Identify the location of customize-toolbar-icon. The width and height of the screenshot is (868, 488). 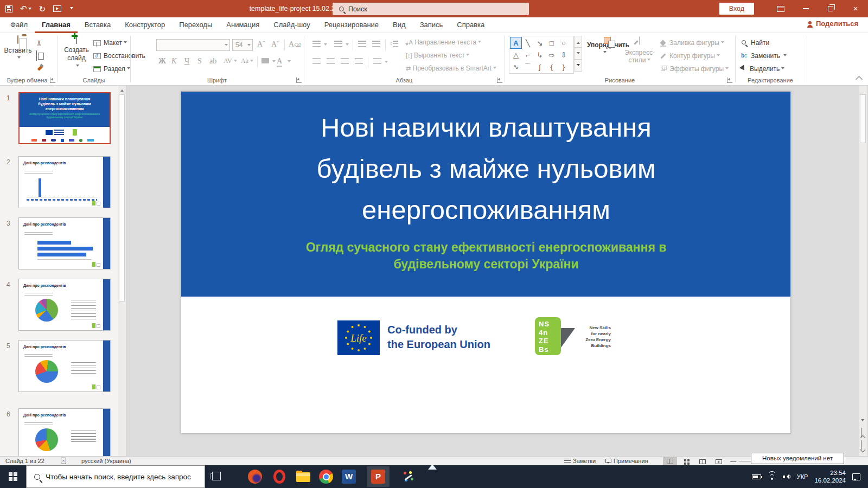
(72, 9).